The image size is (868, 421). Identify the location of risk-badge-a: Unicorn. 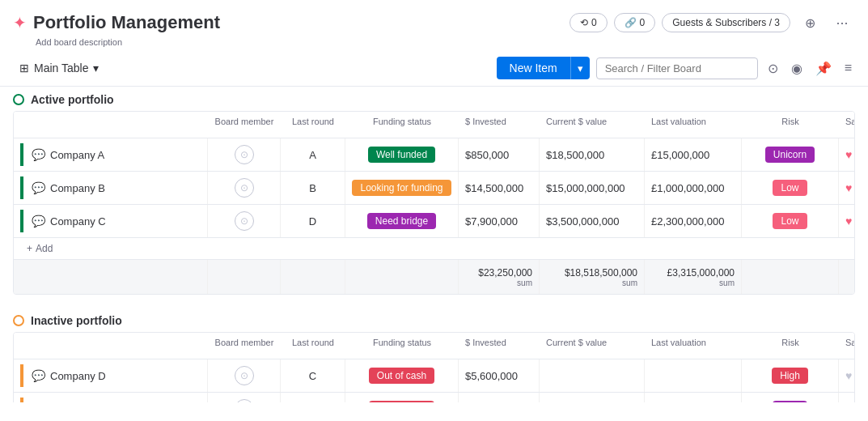
(790, 155).